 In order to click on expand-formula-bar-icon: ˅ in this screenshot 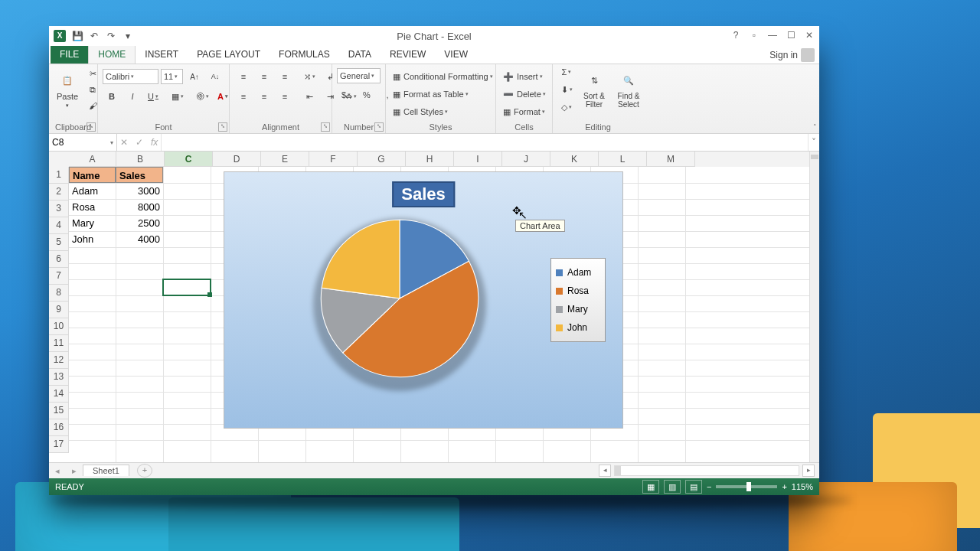, I will do `click(813, 142)`.